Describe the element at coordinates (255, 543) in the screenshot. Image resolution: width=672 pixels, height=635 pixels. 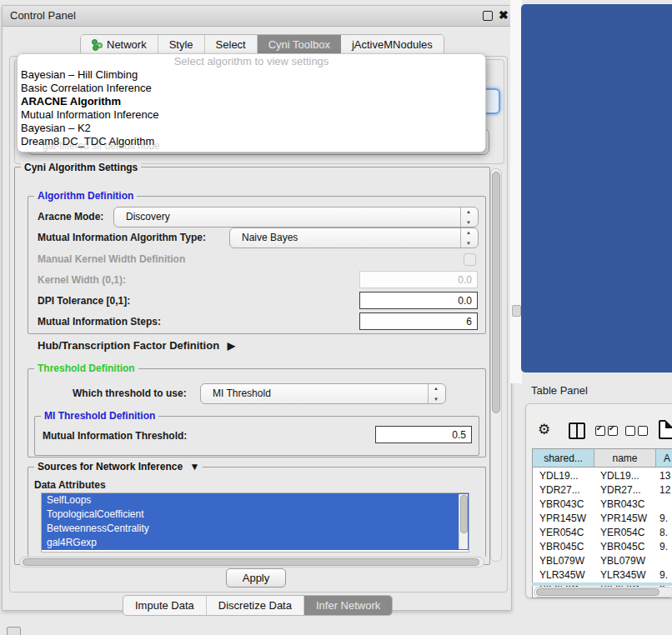
I see `list-item: gal4RGexp` at that location.